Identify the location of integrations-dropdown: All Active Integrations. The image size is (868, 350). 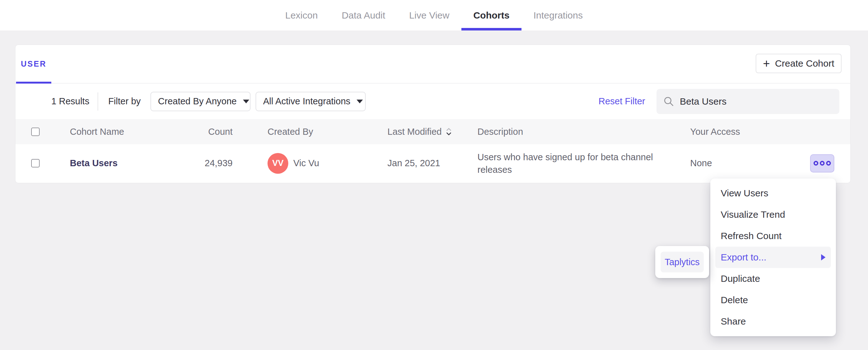
(311, 102).